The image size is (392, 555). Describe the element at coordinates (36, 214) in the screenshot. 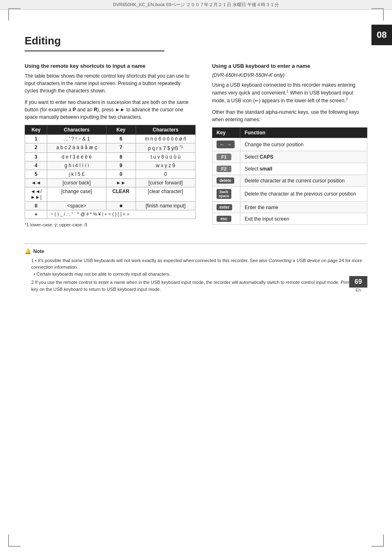

I see `key-cell: +` at that location.